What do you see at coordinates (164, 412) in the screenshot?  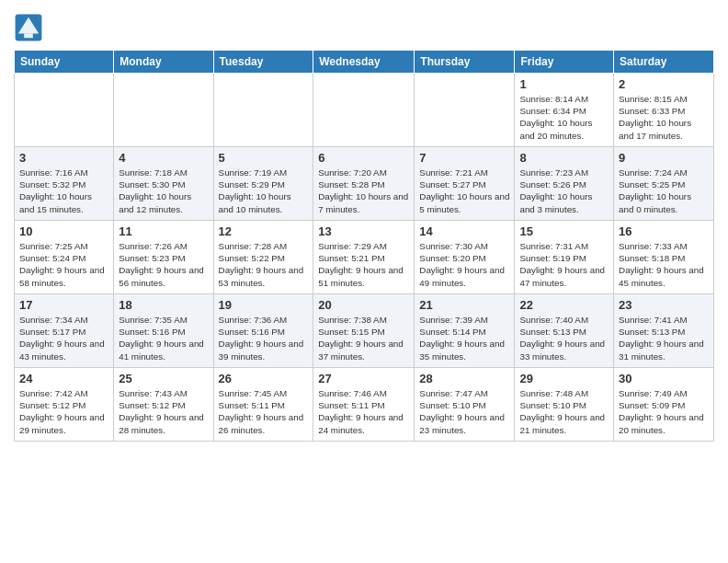 I see `day-info: Sunrise: 7:43 AM Sunset: 5:12 PM Dayligh…` at bounding box center [164, 412].